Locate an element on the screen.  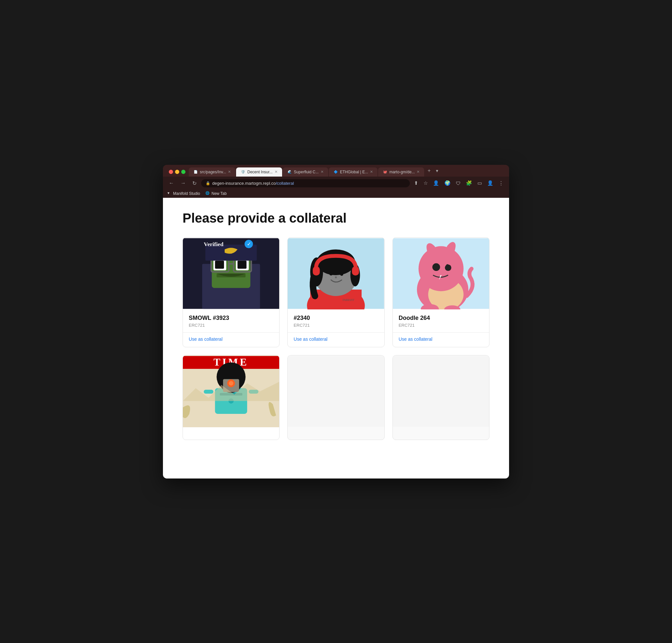
page-title: Please provide a collateral is located at coordinates (336, 218).